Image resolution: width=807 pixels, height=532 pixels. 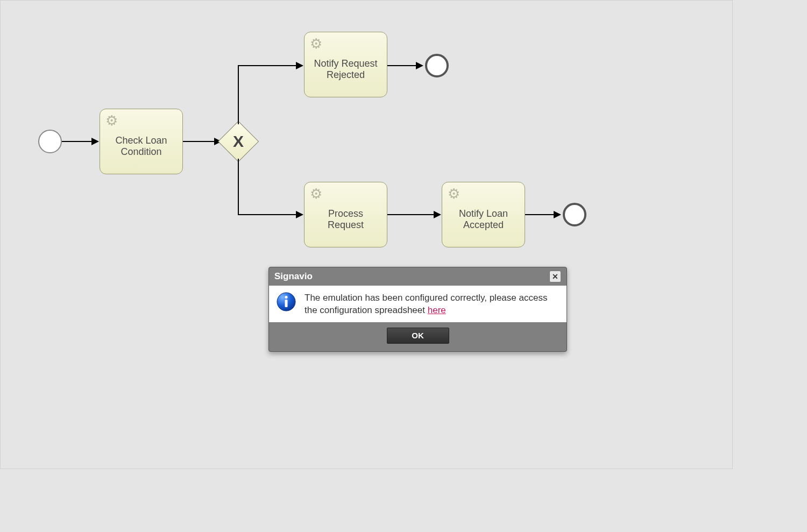 I want to click on task-notify-request-rejected: ⚙ Notify RequestRejected, so click(x=345, y=65).